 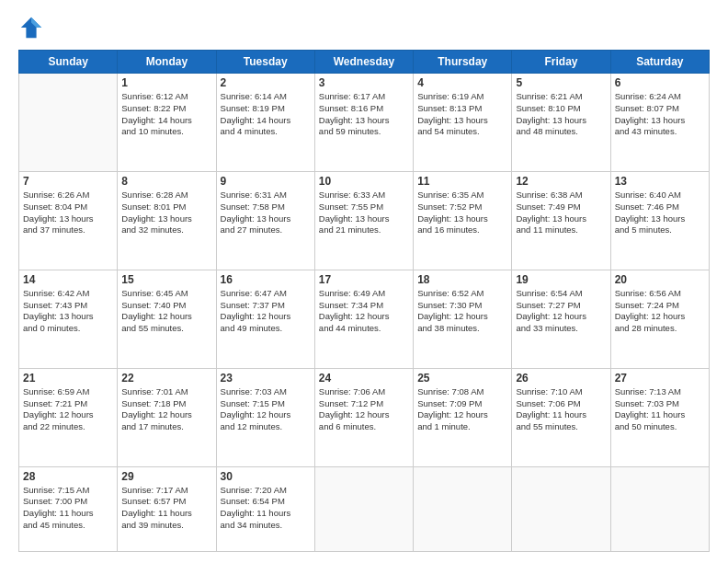 I want to click on weekday-header-tuesday: Tuesday, so click(x=265, y=63).